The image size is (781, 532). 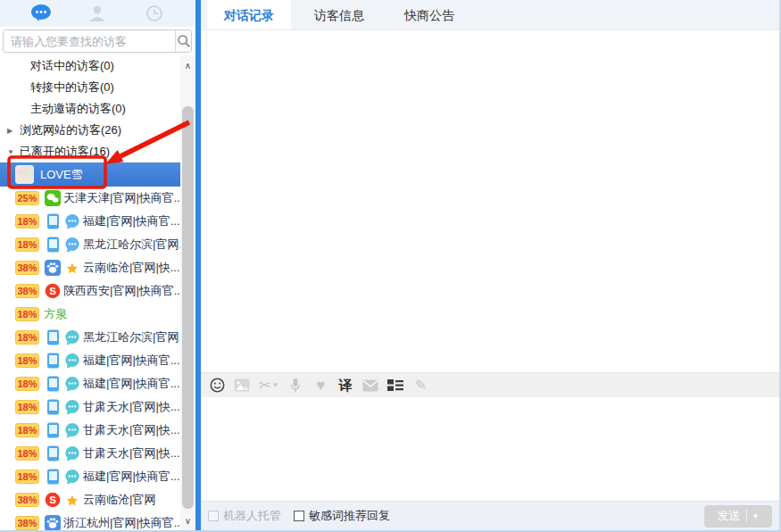 What do you see at coordinates (53, 500) in the screenshot?
I see `svg-text: S` at bounding box center [53, 500].